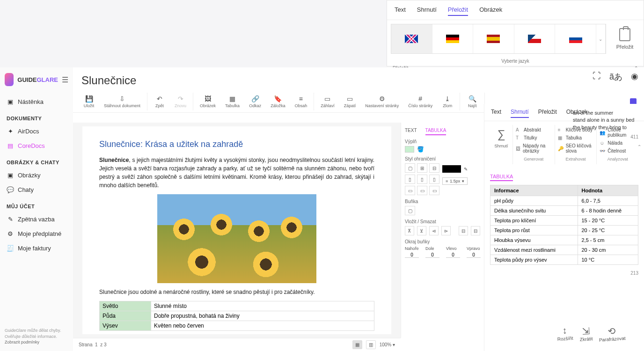 Image resolution: width=644 pixels, height=351 pixels. Describe the element at coordinates (410, 149) in the screenshot. I see `fill-color-swatch` at that location.